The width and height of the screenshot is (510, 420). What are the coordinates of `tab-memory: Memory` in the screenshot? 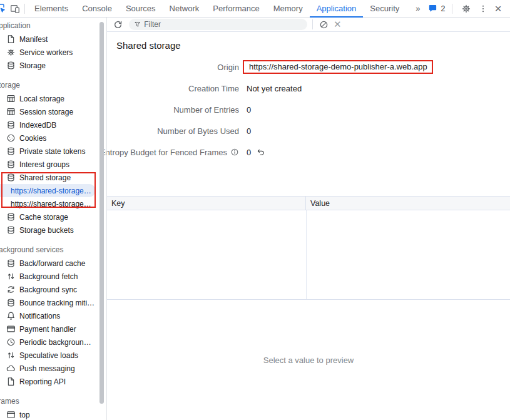 It's located at (288, 9).